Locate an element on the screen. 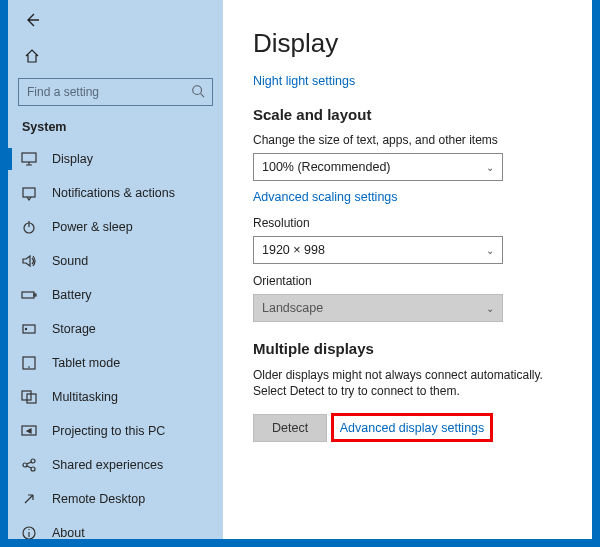  sidebar-item-power: Power & sleep is located at coordinates (116, 227).